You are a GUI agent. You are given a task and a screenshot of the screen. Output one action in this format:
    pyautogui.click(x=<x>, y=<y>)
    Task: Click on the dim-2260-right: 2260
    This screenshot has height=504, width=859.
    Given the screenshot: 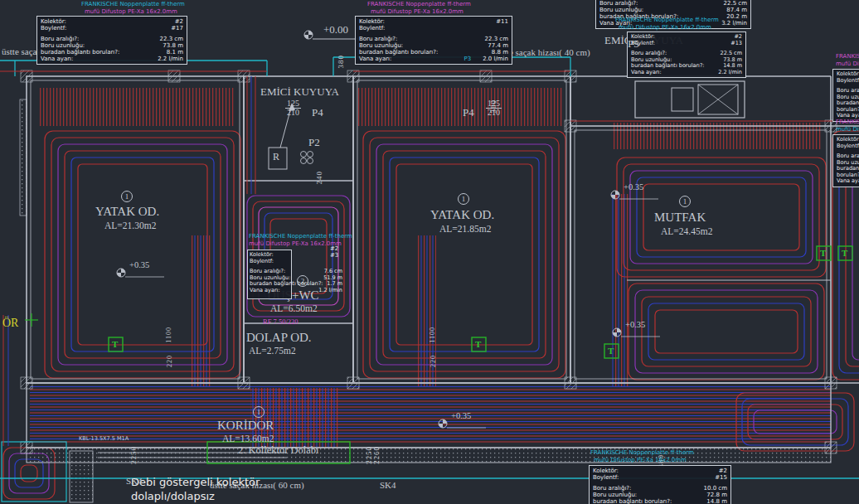 What is the action you would take?
    pyautogui.click(x=376, y=455)
    